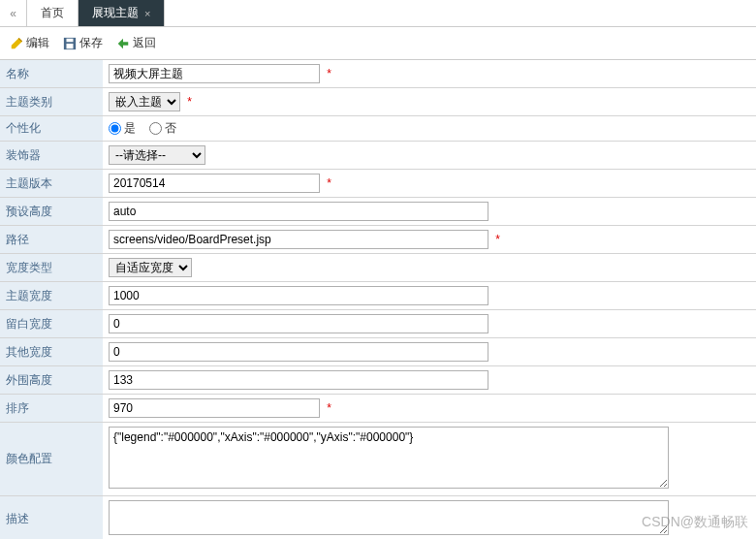  I want to click on close-icon: ×, so click(147, 14).